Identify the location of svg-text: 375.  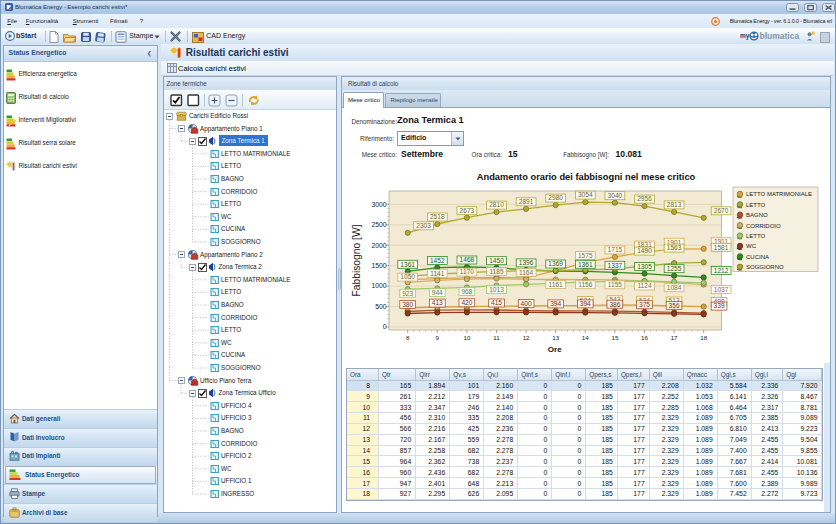
(644, 304).